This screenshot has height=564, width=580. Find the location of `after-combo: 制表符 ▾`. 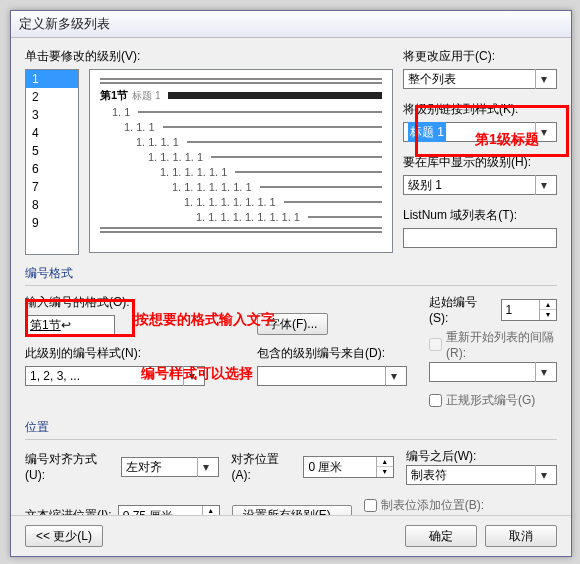

after-combo: 制表符 ▾ is located at coordinates (482, 475).